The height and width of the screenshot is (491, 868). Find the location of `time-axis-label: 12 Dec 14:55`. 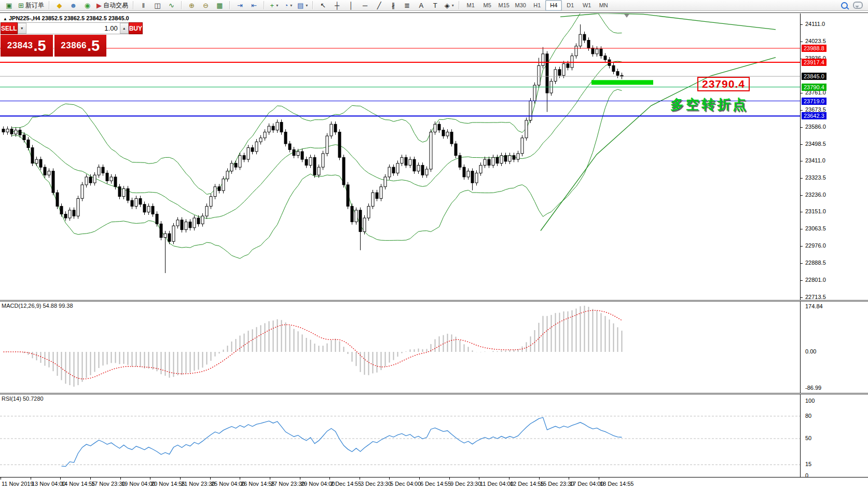

time-axis-label: 12 Dec 14:55 is located at coordinates (527, 484).